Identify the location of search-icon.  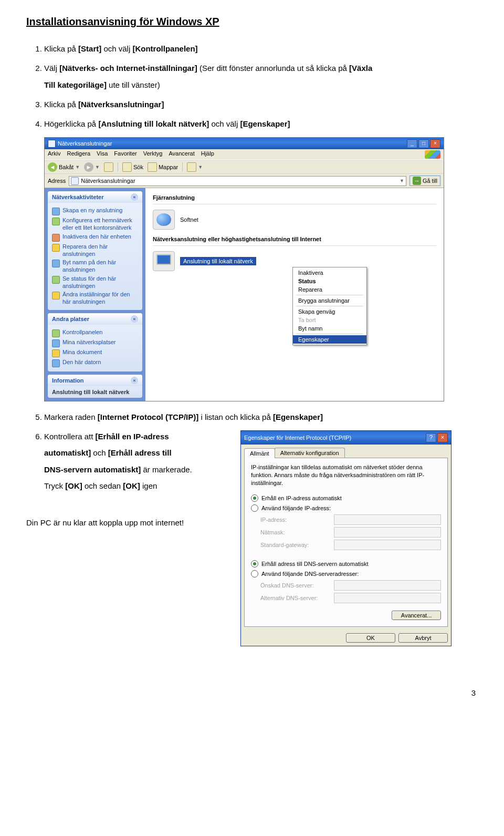
(127, 167).